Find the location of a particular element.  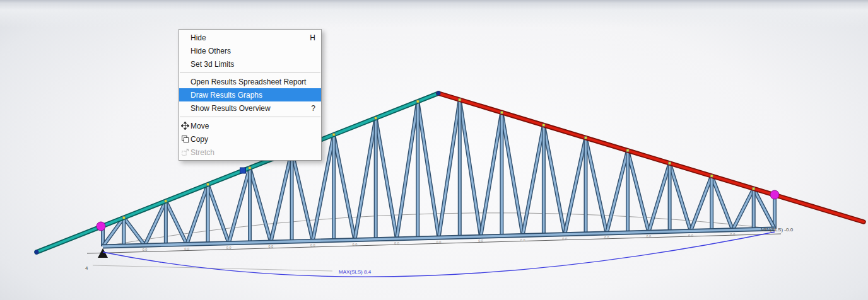

left-end-node is located at coordinates (37, 252).